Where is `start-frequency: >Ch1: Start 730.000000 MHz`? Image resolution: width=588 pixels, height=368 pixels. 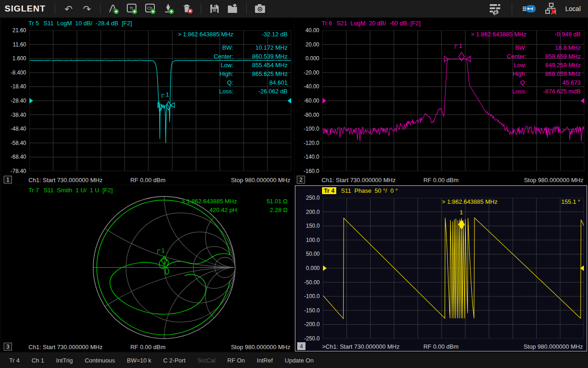
start-frequency: >Ch1: Start 730.000000 MHz is located at coordinates (361, 347).